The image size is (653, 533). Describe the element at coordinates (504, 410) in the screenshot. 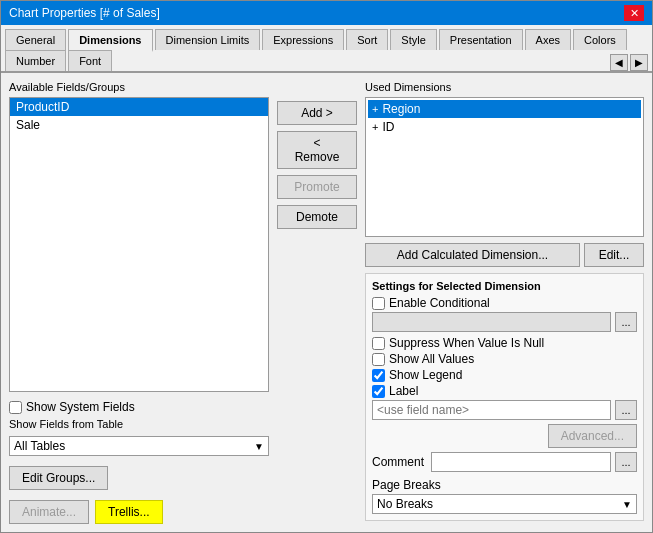

I see `label-input-row: ...` at that location.